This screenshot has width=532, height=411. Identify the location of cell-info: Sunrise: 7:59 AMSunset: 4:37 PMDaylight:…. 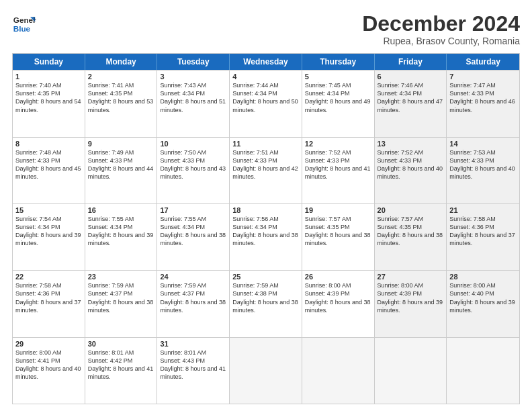
(121, 298).